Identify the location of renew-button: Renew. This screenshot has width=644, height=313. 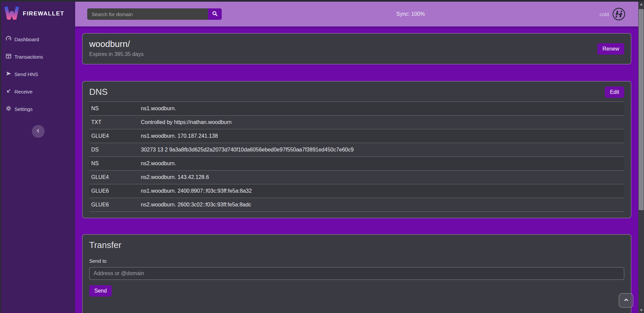
(611, 49).